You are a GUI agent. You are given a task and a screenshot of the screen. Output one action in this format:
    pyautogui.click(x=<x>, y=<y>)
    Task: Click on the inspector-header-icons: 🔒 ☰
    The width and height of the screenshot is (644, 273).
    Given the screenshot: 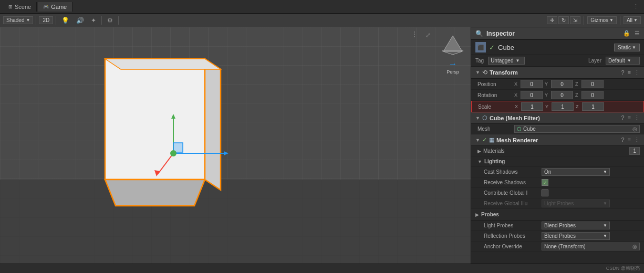 What is the action you would take?
    pyautogui.click(x=631, y=34)
    